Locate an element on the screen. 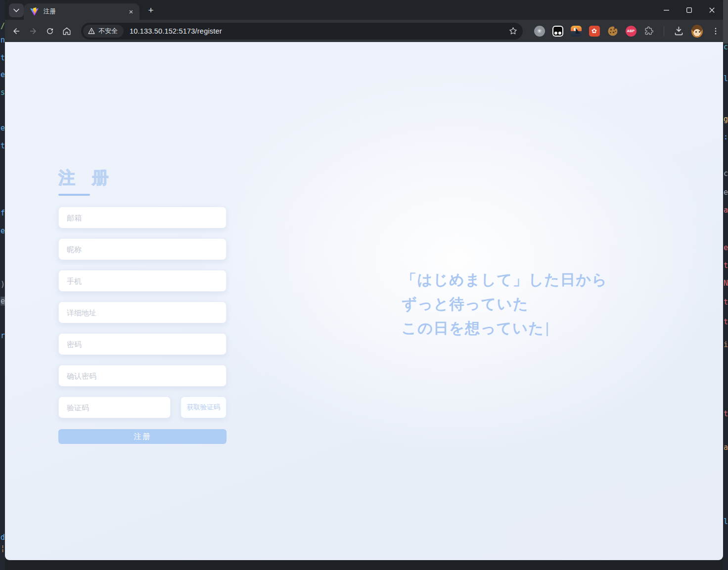 This screenshot has height=570, width=728. forward-button is located at coordinates (33, 31).